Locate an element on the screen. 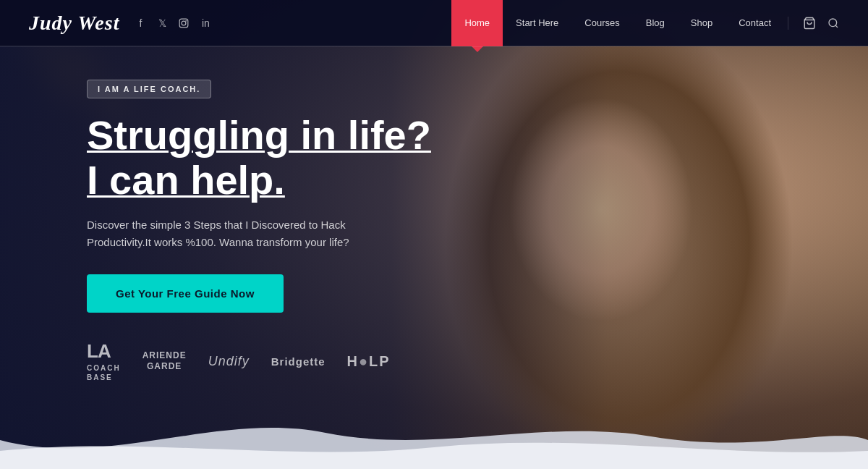 The height and width of the screenshot is (469, 868). site-logo: Judy West is located at coordinates (74, 23).